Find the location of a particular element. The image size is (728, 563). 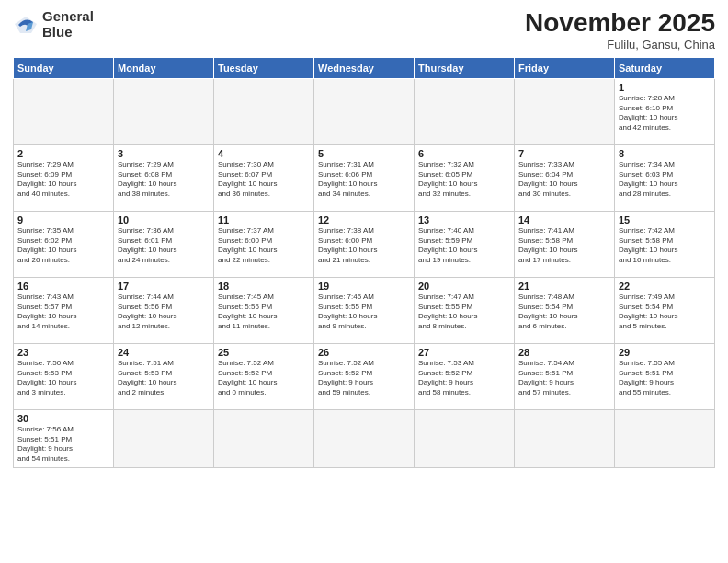

calendar-day-cell: 14Sunrise: 7:41 AM Sunset: 5:58 PM Dayli… is located at coordinates (564, 244).